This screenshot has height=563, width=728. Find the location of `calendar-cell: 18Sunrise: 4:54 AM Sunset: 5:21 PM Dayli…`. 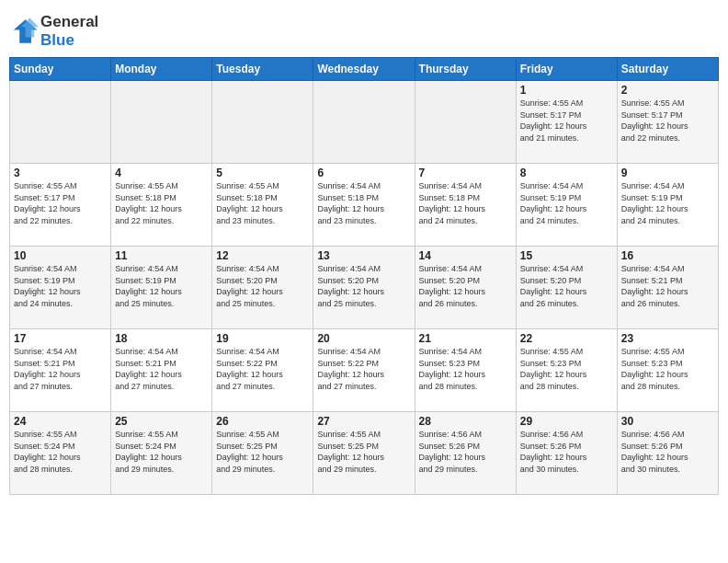

calendar-cell: 18Sunrise: 4:54 AM Sunset: 5:21 PM Dayli… is located at coordinates (162, 371).